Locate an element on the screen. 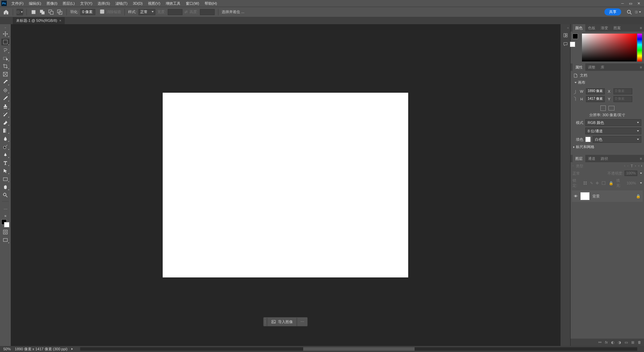 The image size is (644, 352). quick-select-tool is located at coordinates (5, 58).